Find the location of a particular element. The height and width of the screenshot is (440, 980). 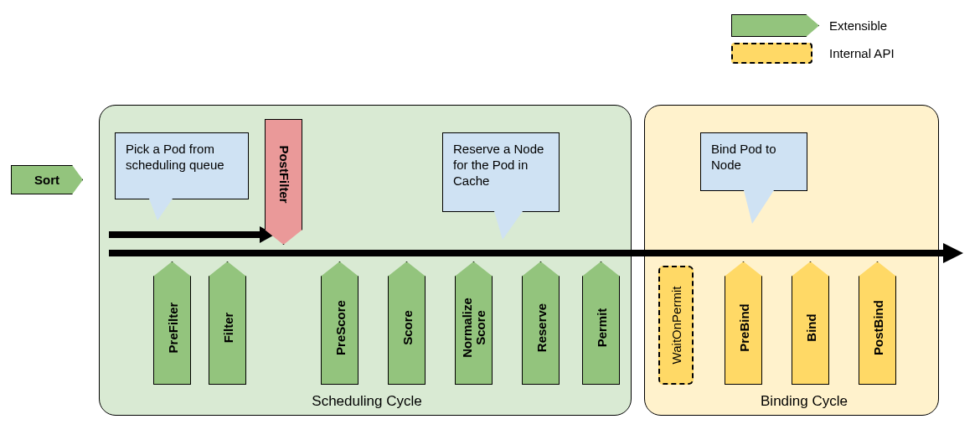

callout-pick-tail is located at coordinates (161, 210).